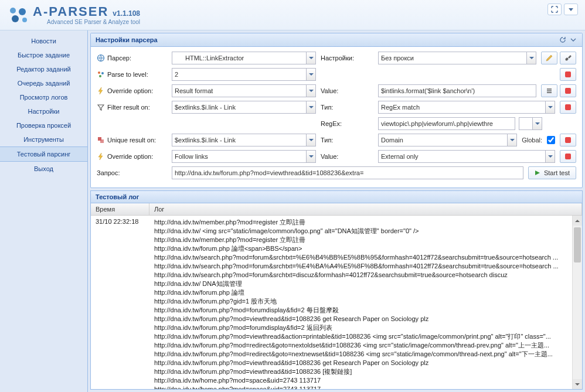 The image size is (585, 392). What do you see at coordinates (101, 156) in the screenshot?
I see `lightning-icon` at bounding box center [101, 156].